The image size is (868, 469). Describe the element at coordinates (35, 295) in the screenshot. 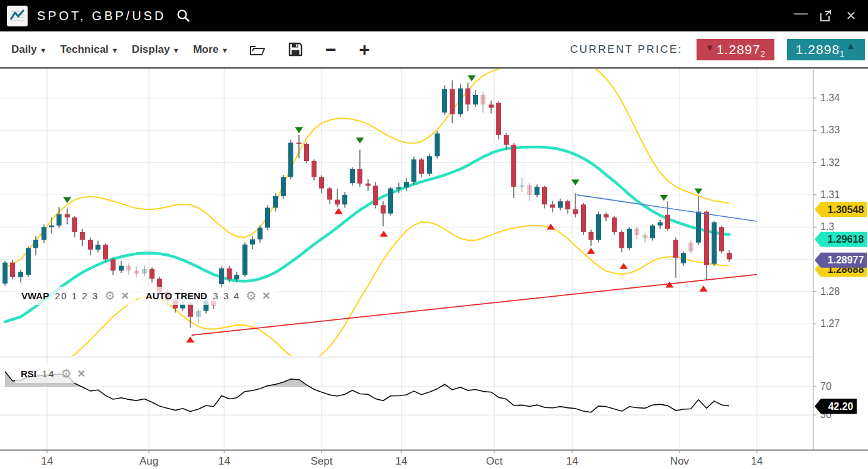

I see `vwap-legend-name: VWAP` at that location.